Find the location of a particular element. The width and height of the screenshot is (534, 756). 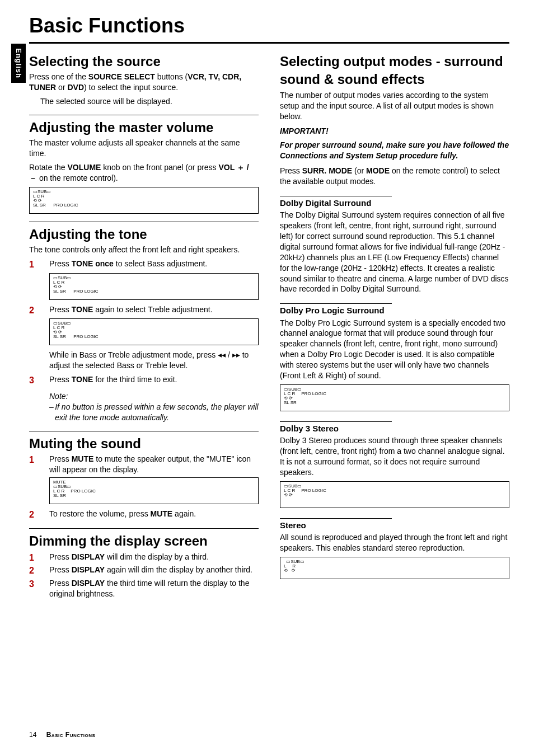

page-title: Basic Functions is located at coordinates (269, 28).